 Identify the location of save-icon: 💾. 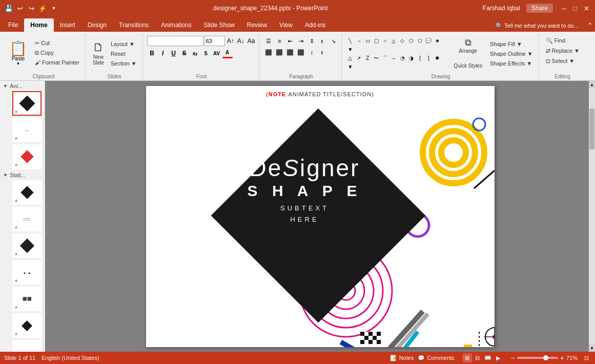
(9, 8).